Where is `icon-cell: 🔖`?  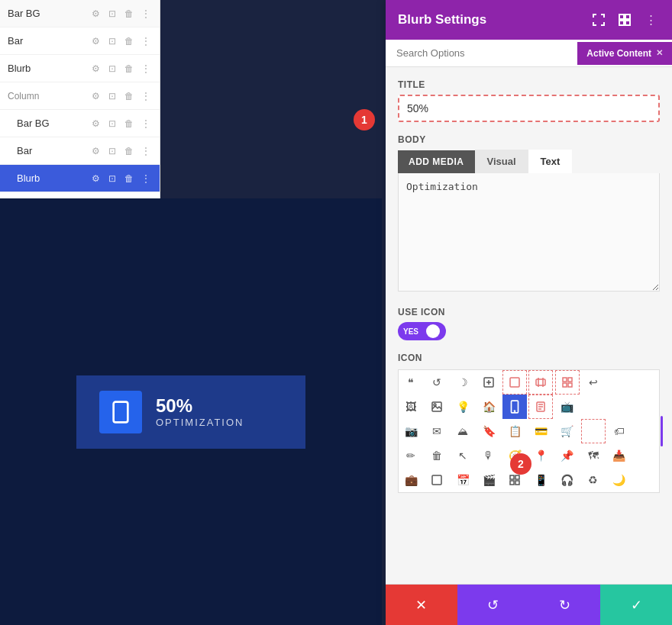
icon-cell: 🔖 is located at coordinates (489, 431).